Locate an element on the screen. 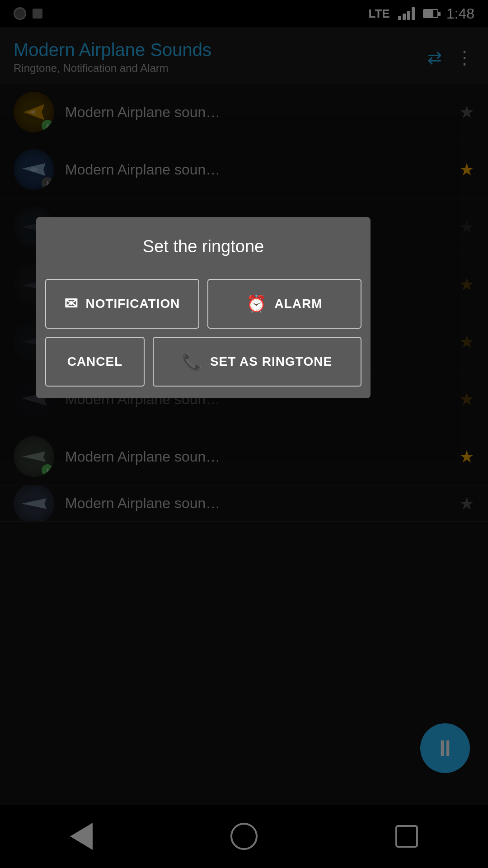  alarm-icon: ⏰ is located at coordinates (257, 304).